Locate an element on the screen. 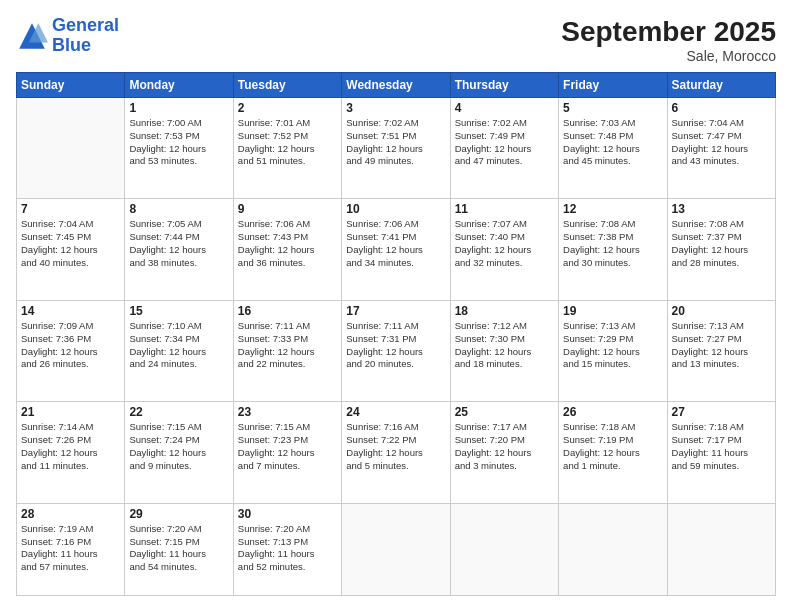 This screenshot has width=792, height=612. cell-text: Sunrise: 7:13 AM Sunset: 7:29 PM Dayligh… is located at coordinates (612, 346).